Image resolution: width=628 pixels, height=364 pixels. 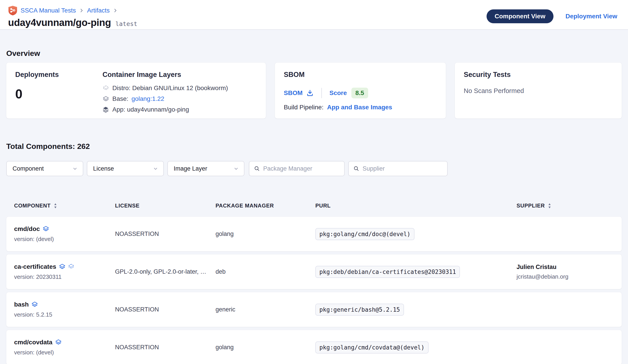 I want to click on search-icon, so click(x=356, y=169).